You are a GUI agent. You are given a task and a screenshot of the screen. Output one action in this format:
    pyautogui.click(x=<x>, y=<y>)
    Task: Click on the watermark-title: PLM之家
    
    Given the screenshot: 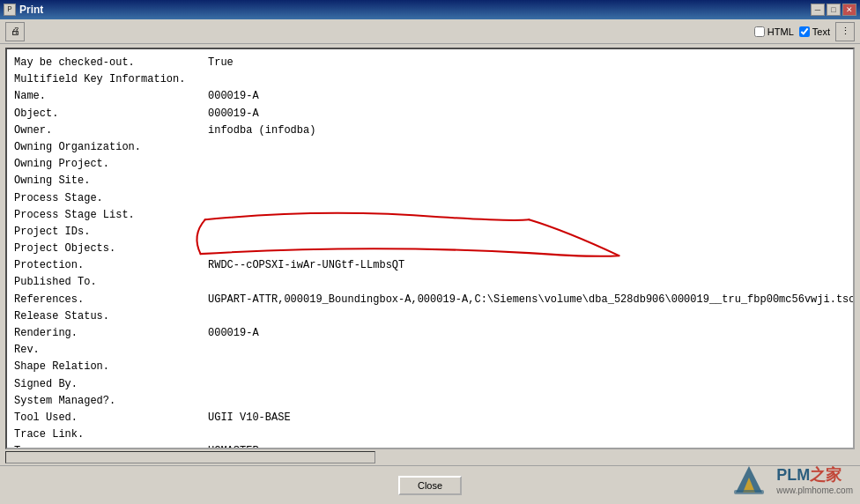 What is the action you would take?
    pyautogui.click(x=809, y=475)
    